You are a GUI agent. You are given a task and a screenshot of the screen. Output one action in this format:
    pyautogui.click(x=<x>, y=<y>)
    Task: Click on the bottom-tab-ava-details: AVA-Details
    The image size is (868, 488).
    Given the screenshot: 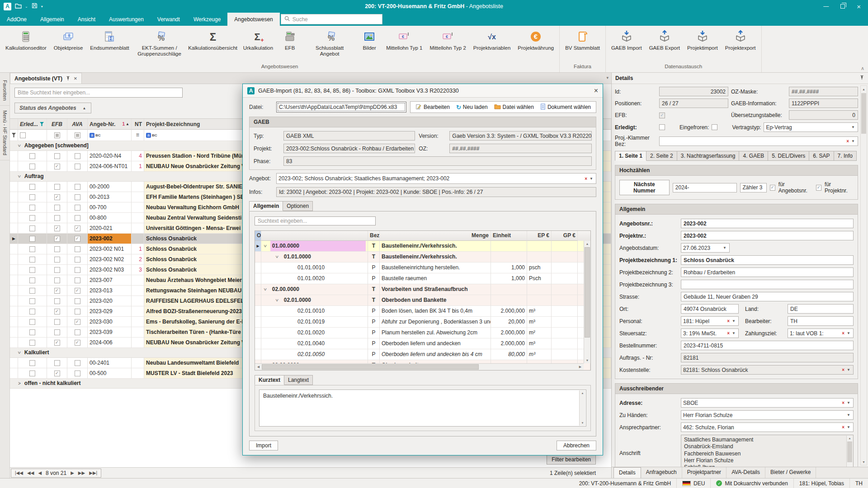 What is the action you would take?
    pyautogui.click(x=746, y=473)
    